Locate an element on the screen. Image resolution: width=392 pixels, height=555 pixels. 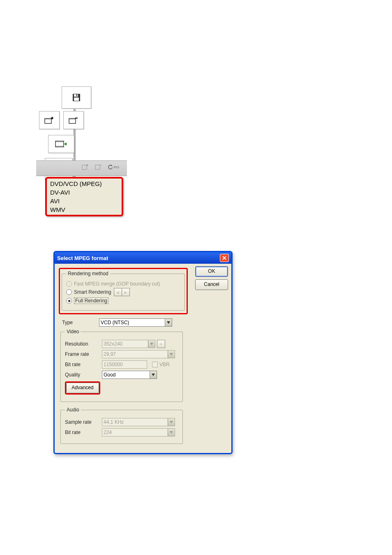
rendering-highlight: Rendering method Fast MPEG merge (GOP bo… is located at coordinates (123, 291).